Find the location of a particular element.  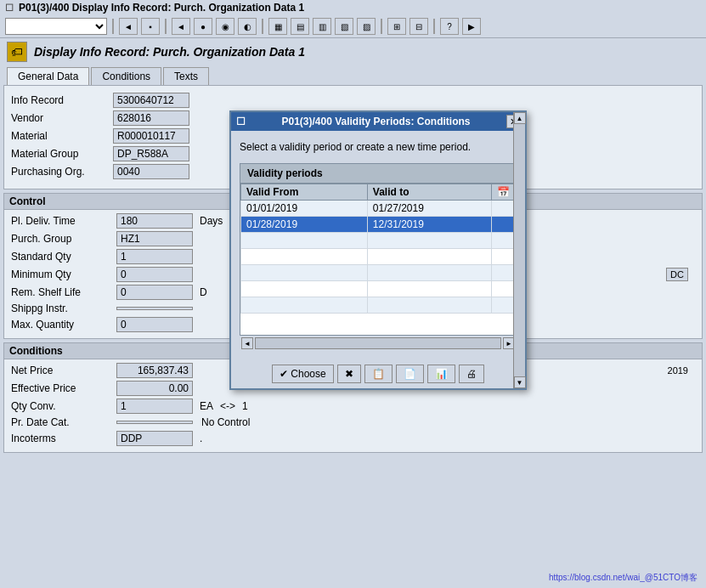

qty-conv-label: Qty Conv. is located at coordinates (62, 406).